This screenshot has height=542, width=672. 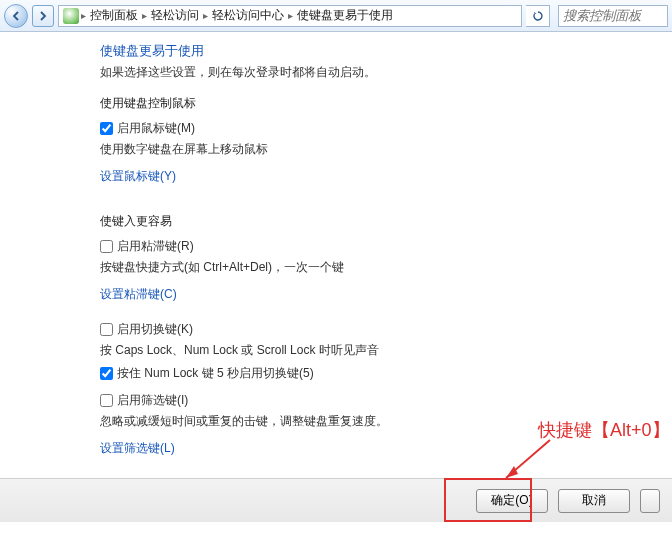 What do you see at coordinates (138, 448) in the screenshot?
I see `filter-keys-settings-link: 设置筛选键(L)` at bounding box center [138, 448].